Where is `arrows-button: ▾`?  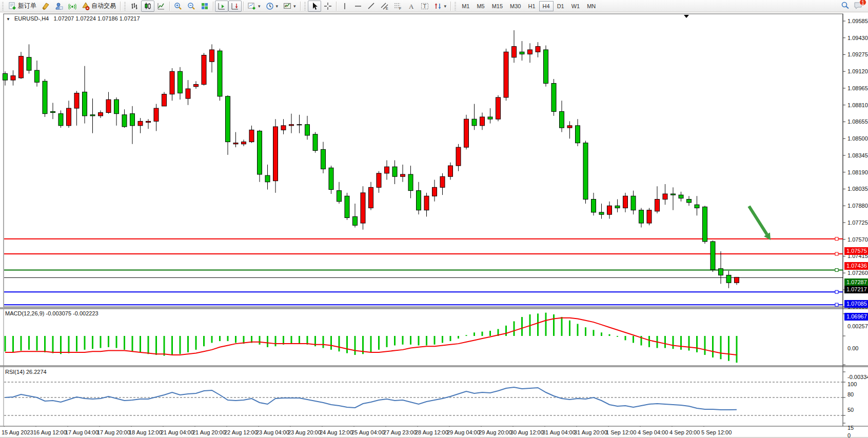
arrows-button: ▾ is located at coordinates (440, 6).